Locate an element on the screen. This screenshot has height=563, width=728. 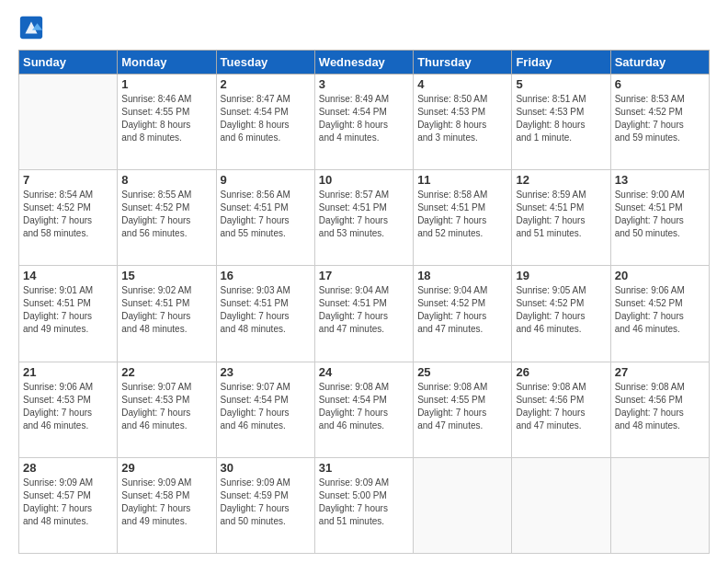
day-number: 17 is located at coordinates (364, 276).